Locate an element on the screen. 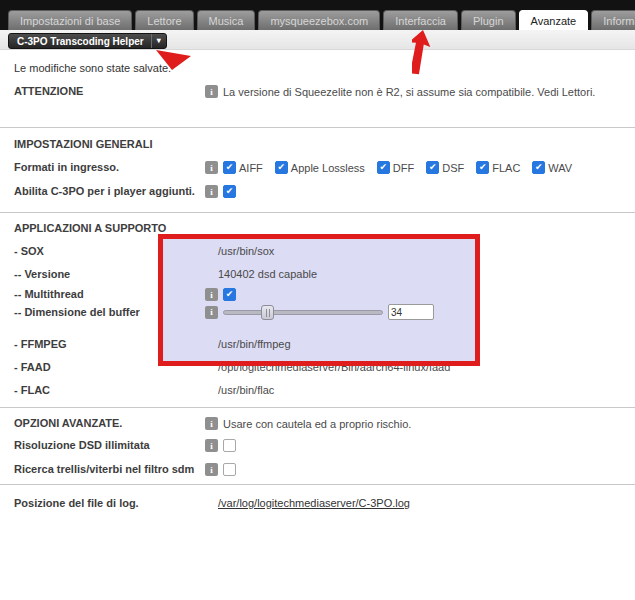 This screenshot has width=635, height=600. log-file-label: Posizione del file di log. is located at coordinates (110, 503).